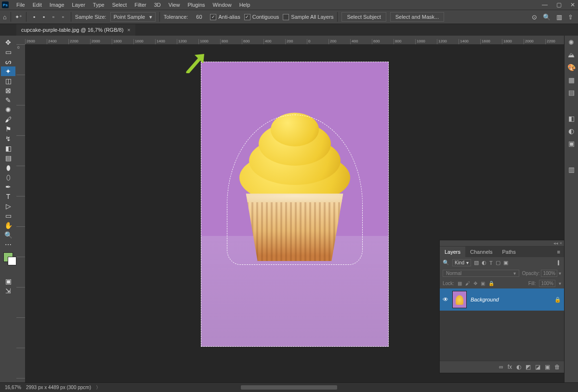 The height and width of the screenshot is (392, 578). Describe the element at coordinates (8, 81) in the screenshot. I see `crop-tool: ◫` at that location.